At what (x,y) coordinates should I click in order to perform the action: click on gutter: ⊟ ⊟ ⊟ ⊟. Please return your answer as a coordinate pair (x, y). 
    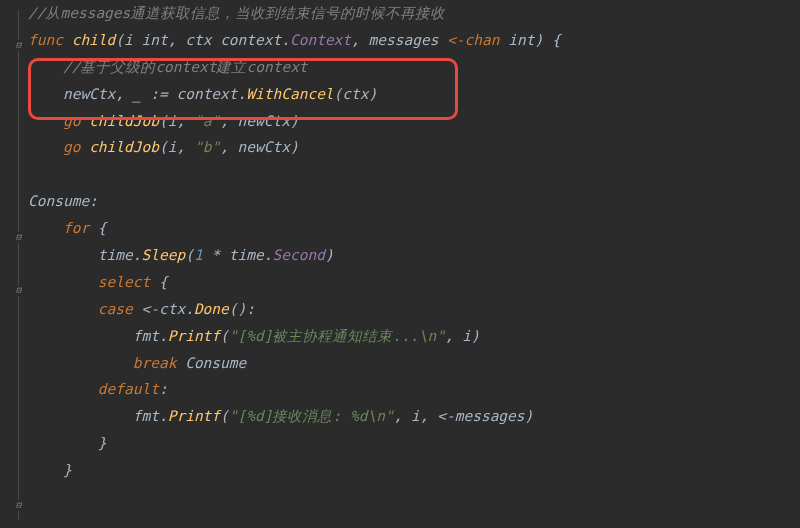
    Looking at the image, I should click on (14, 264).